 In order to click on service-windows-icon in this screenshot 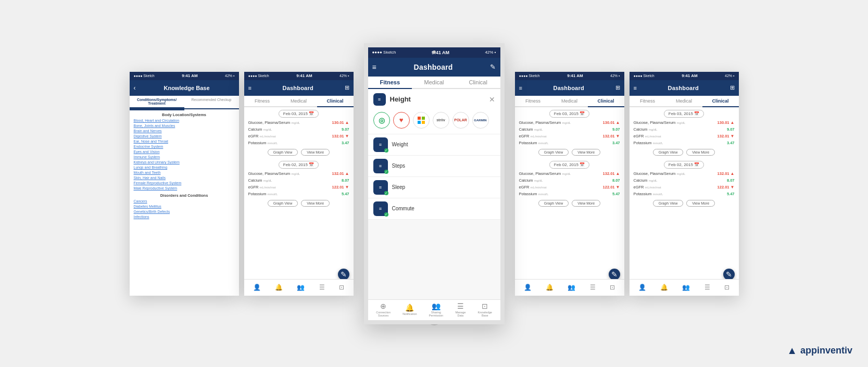, I will do `click(421, 120)`.